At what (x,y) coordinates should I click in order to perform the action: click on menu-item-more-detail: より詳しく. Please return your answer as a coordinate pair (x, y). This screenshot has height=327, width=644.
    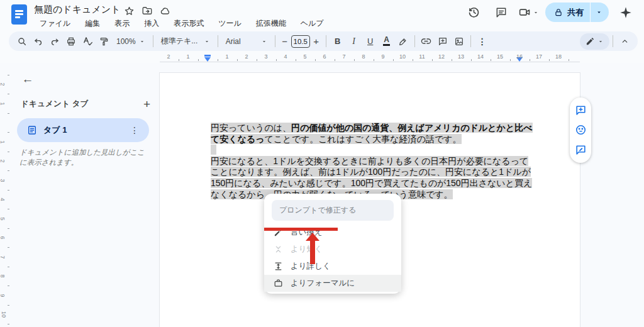
    Looking at the image, I should click on (333, 267).